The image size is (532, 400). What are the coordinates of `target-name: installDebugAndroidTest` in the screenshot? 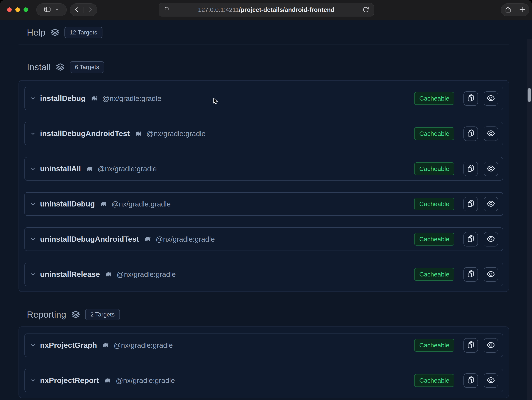 It's located at (85, 134).